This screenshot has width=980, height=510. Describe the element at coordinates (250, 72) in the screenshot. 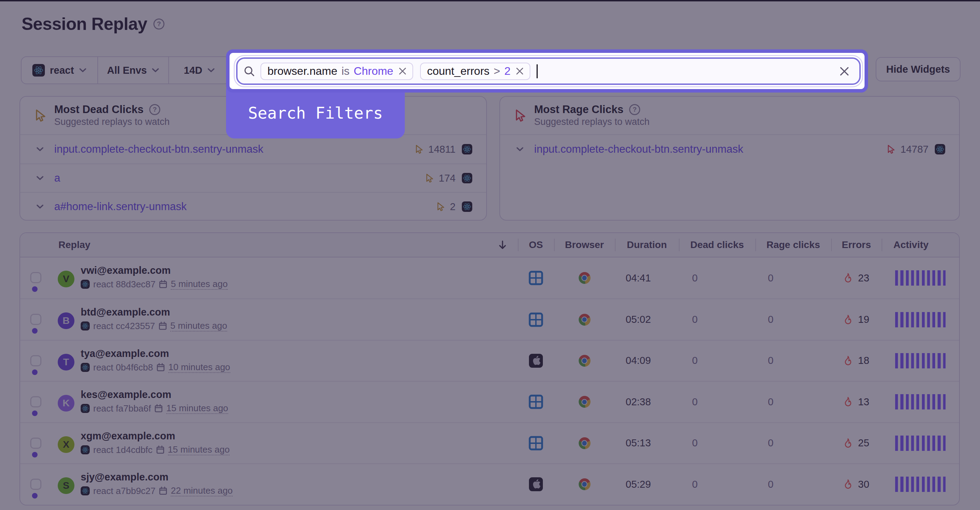

I see `search-icon` at that location.